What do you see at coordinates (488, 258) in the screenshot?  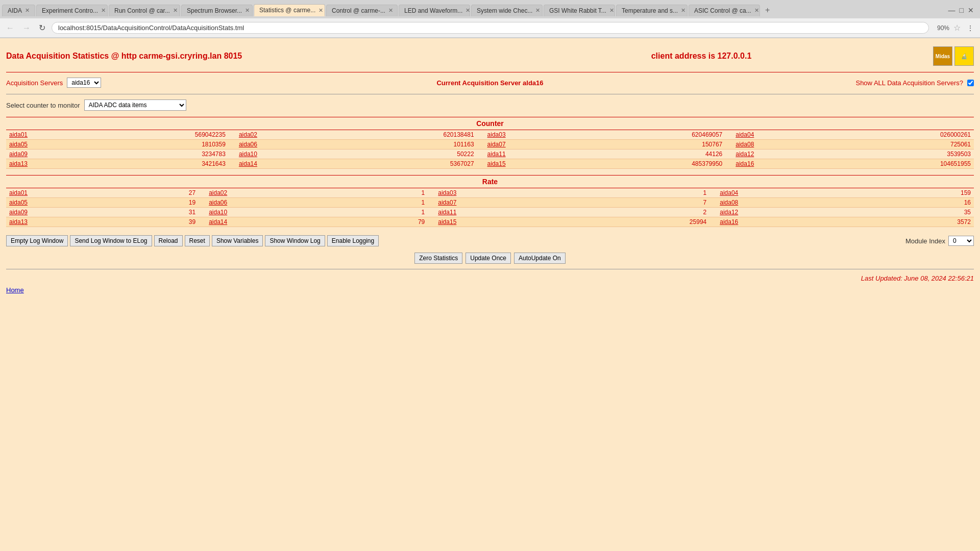 I see `update-once-button: Update Once` at bounding box center [488, 258].